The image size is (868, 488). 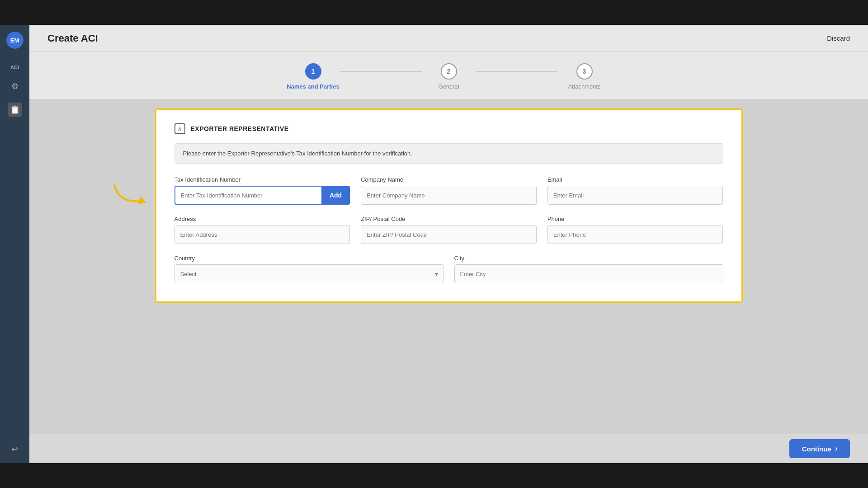 What do you see at coordinates (449, 77) in the screenshot?
I see `step-2: 2 General` at bounding box center [449, 77].